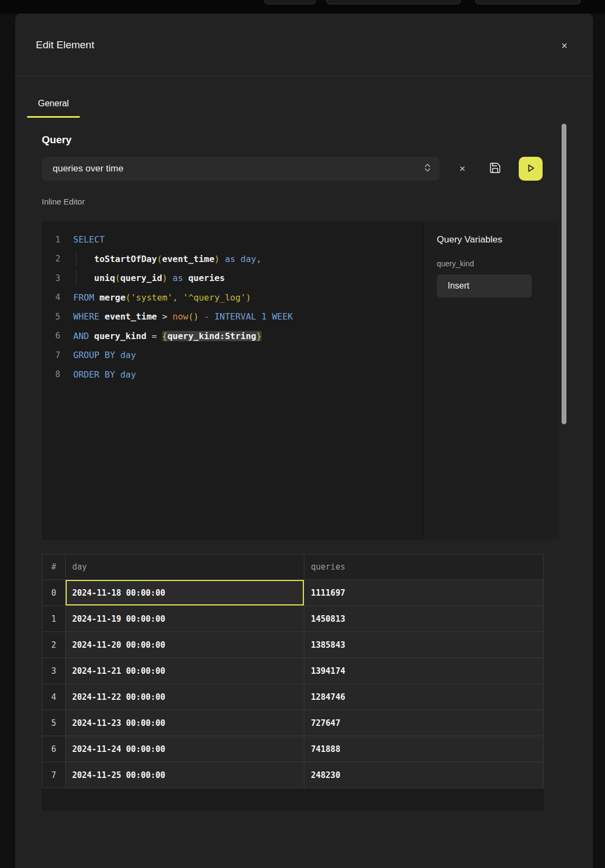 Image resolution: width=605 pixels, height=868 pixels. What do you see at coordinates (51, 297) in the screenshot?
I see `line-number: 4` at bounding box center [51, 297].